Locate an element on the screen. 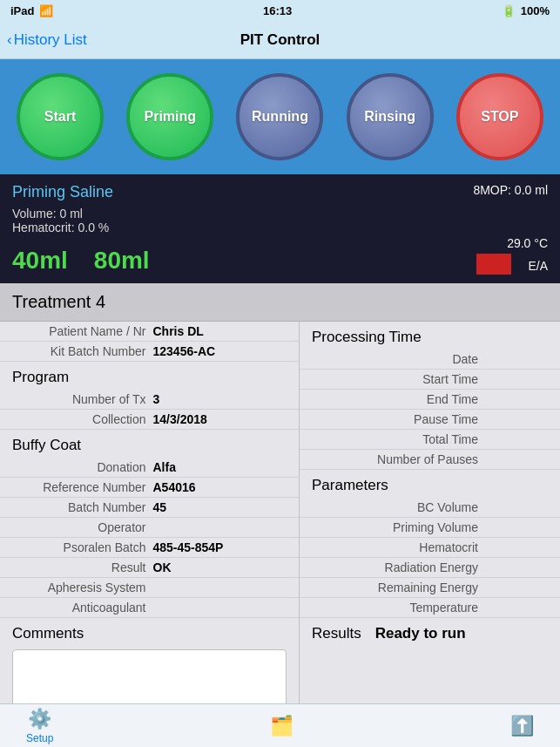 The width and height of the screenshot is (560, 747). batch-num-row: Batch Number 45 is located at coordinates (150, 507).